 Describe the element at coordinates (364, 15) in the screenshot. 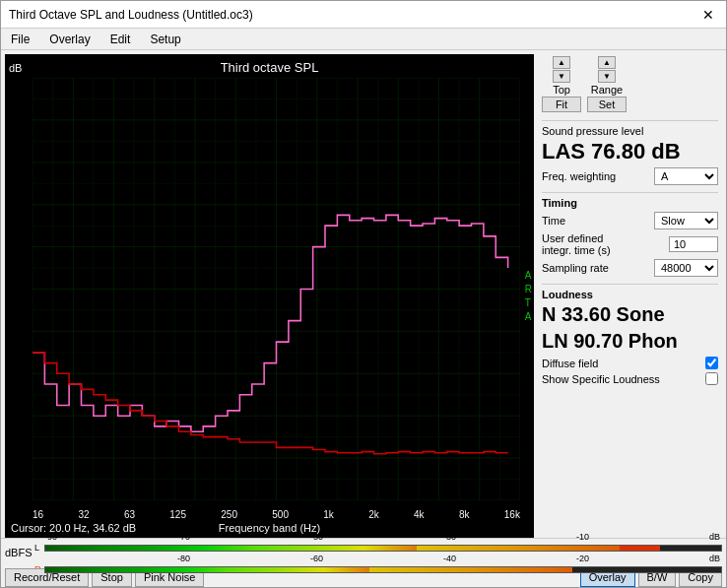

I see `title-bar: Third Octave SPL and Loudness (Untitled.…` at that location.